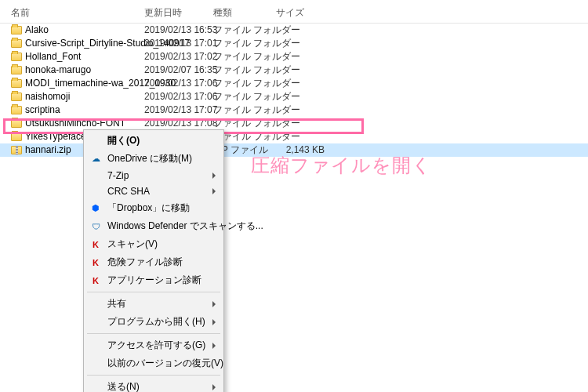 The image size is (588, 392). What do you see at coordinates (154, 226) in the screenshot?
I see `menu-item: 🛡Windows Defender でスキャンする...` at bounding box center [154, 226].